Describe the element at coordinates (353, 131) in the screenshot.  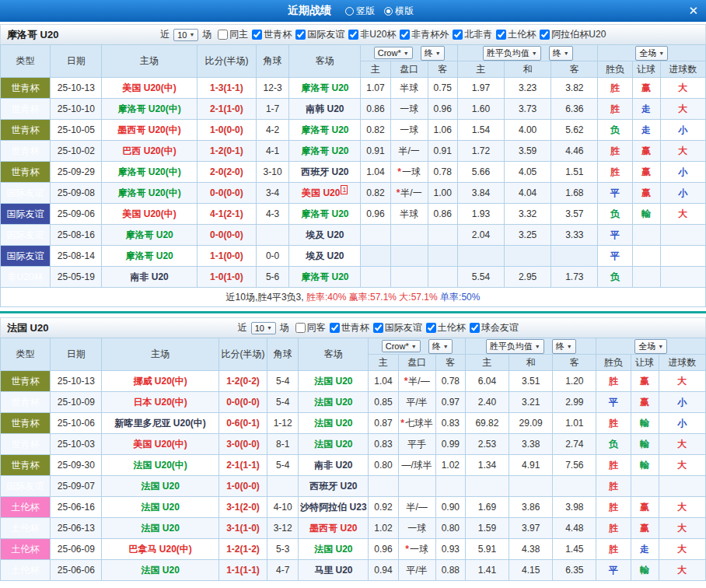
I see `table-row: 世青杯25-10-05墨西哥 U20(中)1-0(0-0)4-2摩洛哥 U200…` at that location.